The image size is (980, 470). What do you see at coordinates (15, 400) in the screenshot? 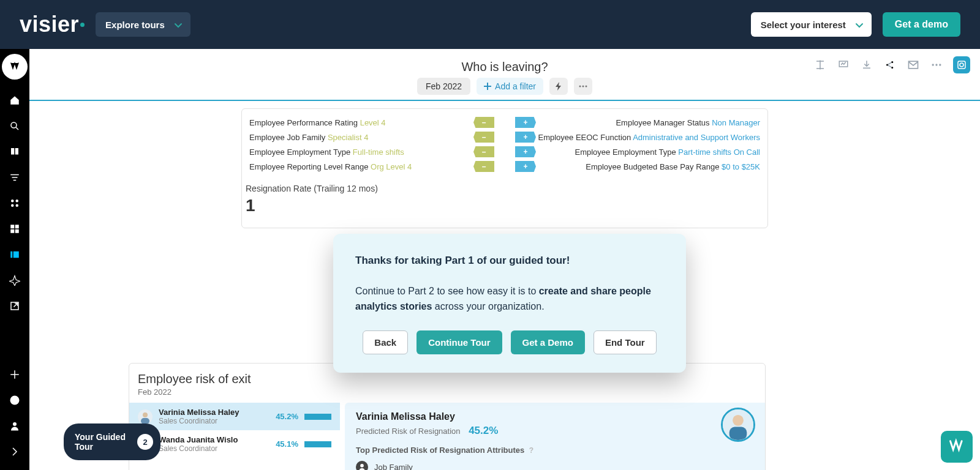
I see `help-icon` at bounding box center [15, 400].